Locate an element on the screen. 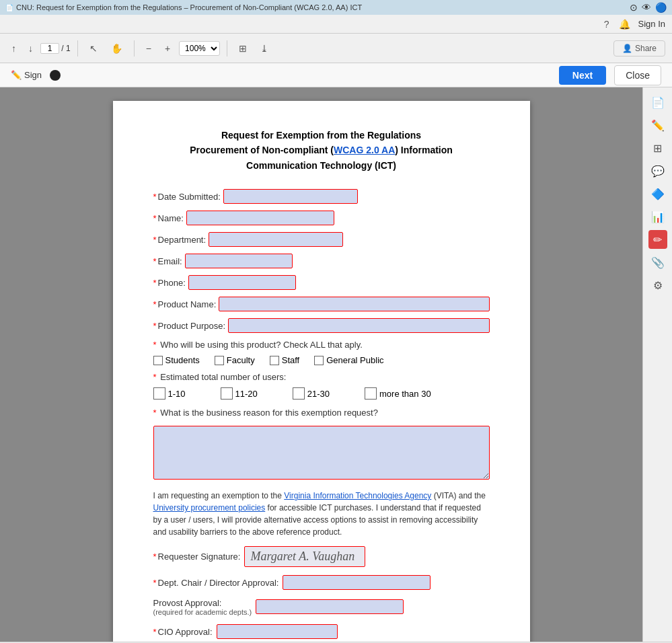 This screenshot has width=672, height=643. download-btn: ⤓ is located at coordinates (264, 48).